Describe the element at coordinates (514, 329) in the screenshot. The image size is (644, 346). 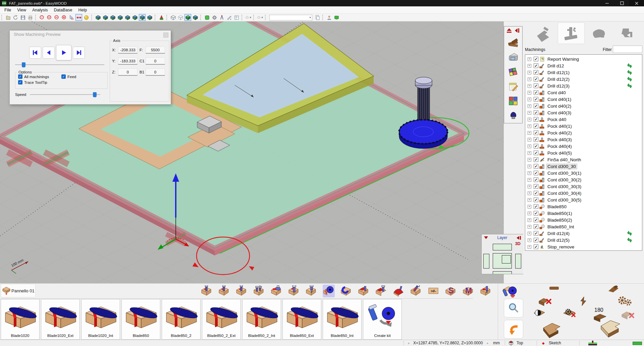
I see `undo-button` at that location.